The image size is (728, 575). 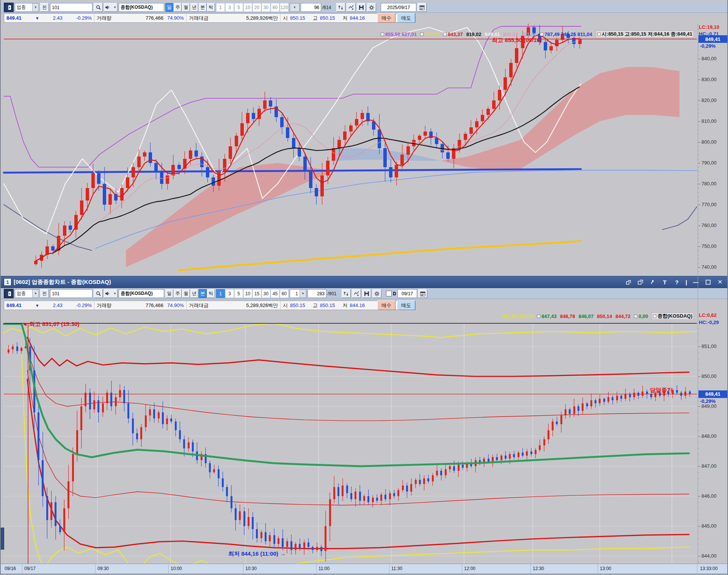 I want to click on minute-unit-select: 1 ▼, so click(x=298, y=293).